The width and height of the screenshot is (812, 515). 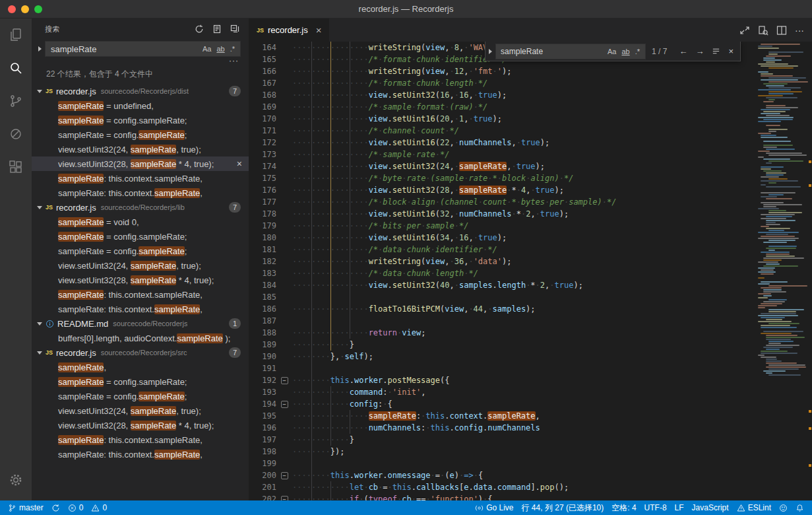 What do you see at coordinates (563, 508) in the screenshot?
I see `status-cursor-position: 行 44, 列 27 (已选择10)` at bounding box center [563, 508].